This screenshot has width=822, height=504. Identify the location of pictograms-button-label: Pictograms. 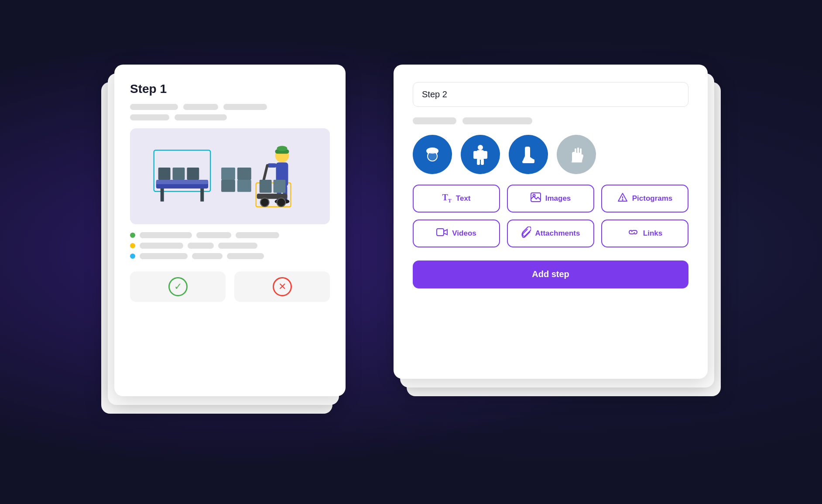
(653, 199).